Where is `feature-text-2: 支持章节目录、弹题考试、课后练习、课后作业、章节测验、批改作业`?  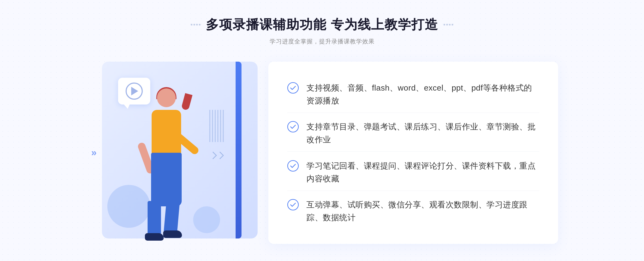
feature-text-2: 支持章节目录、弹题考试、课后练习、课后作业、章节测验、批改作业 is located at coordinates (423, 133).